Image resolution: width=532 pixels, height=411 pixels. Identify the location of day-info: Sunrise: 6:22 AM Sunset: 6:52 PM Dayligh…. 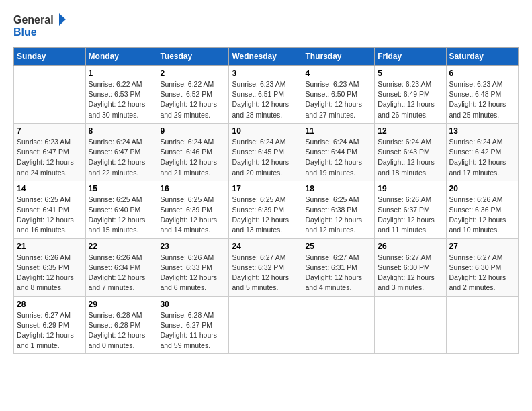
(193, 99).